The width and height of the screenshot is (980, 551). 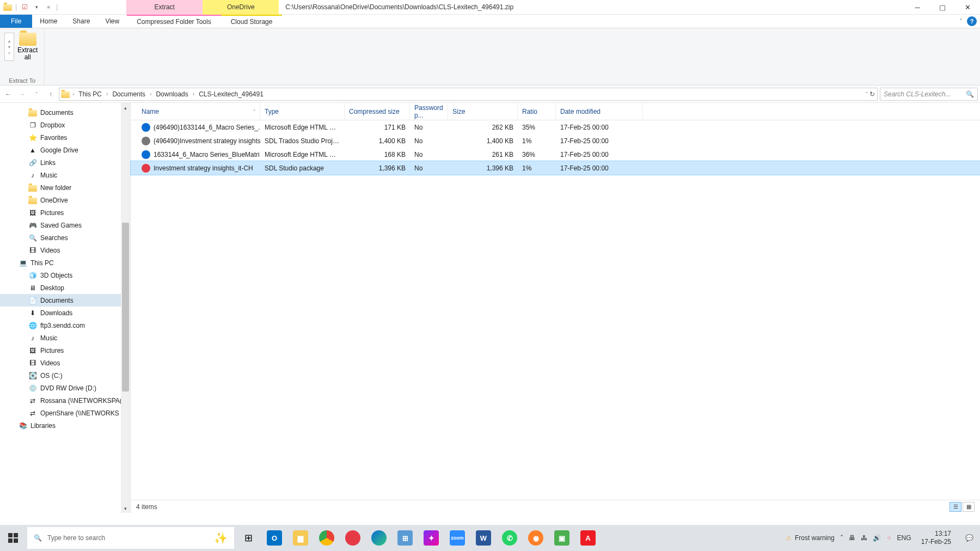 What do you see at coordinates (199, 111) in the screenshot?
I see `col-name: Name˄` at bounding box center [199, 111].